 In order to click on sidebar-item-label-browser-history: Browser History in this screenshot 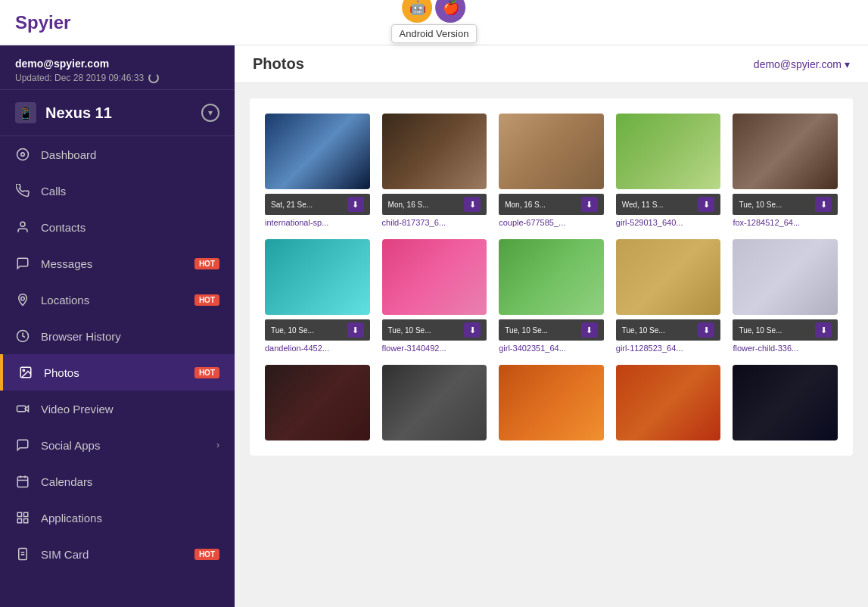, I will do `click(130, 336)`.